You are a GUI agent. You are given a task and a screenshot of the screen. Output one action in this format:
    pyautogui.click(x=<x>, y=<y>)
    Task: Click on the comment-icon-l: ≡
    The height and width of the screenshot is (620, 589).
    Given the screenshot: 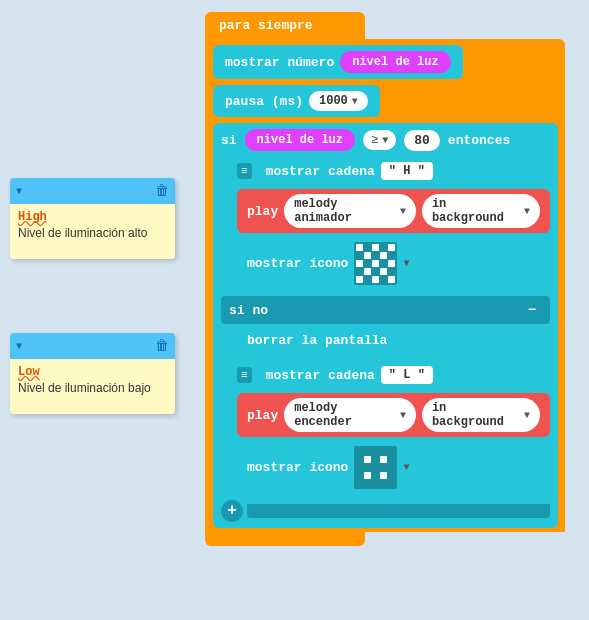 What is the action you would take?
    pyautogui.click(x=244, y=375)
    